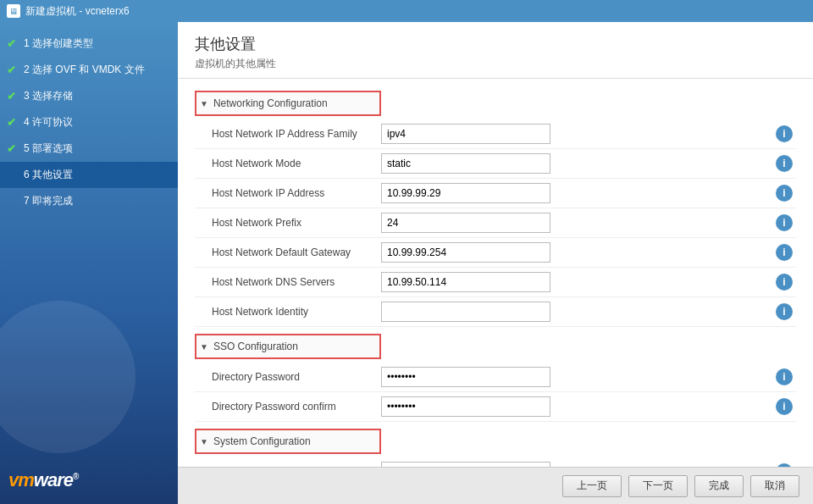  Describe the element at coordinates (406, 11) in the screenshot. I see `titlebar: 🖥 新建虚拟机 - vcneterx6` at that location.